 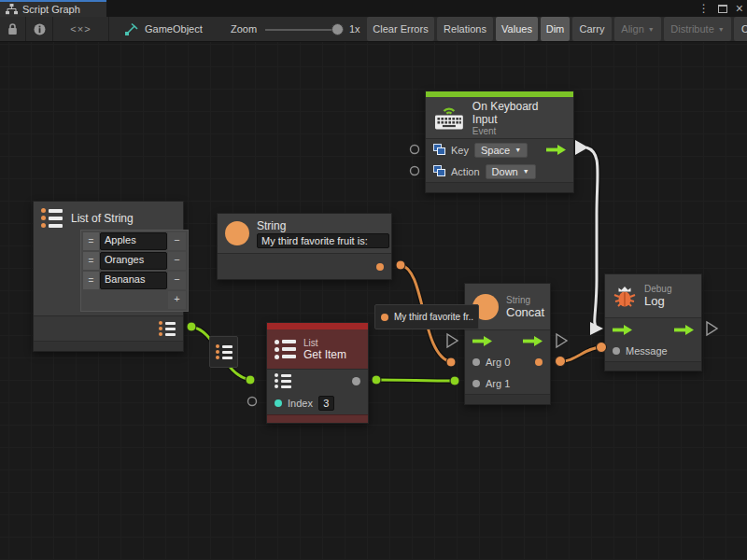 What do you see at coordinates (740, 8) in the screenshot?
I see `close-icon: ×` at bounding box center [740, 8].